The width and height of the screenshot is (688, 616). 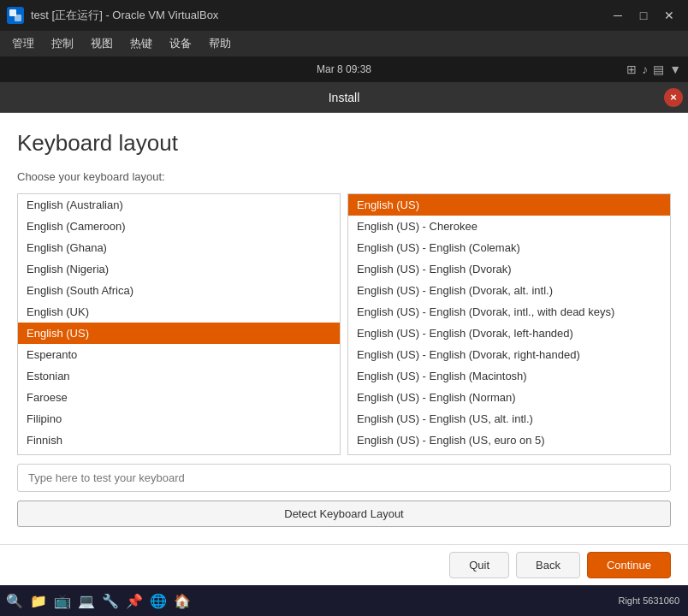 What do you see at coordinates (179, 226) in the screenshot?
I see `list-item: English (Cameroon)` at bounding box center [179, 226].